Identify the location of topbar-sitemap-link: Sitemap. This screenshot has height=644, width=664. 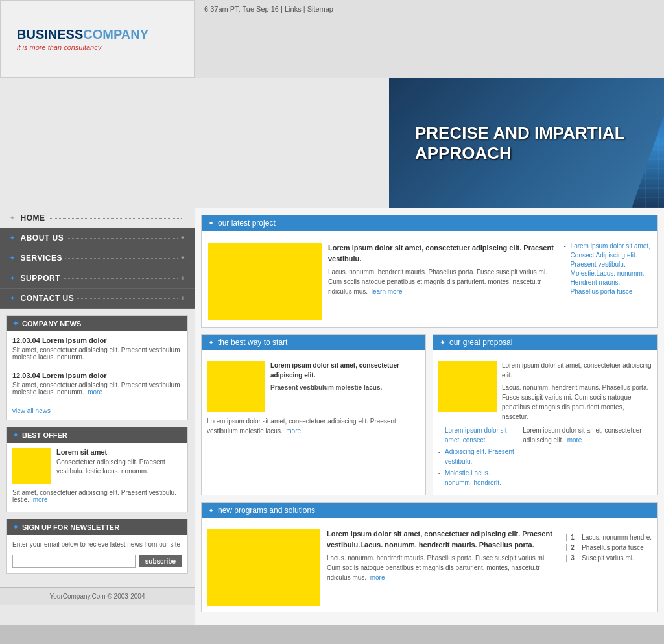
(320, 9).